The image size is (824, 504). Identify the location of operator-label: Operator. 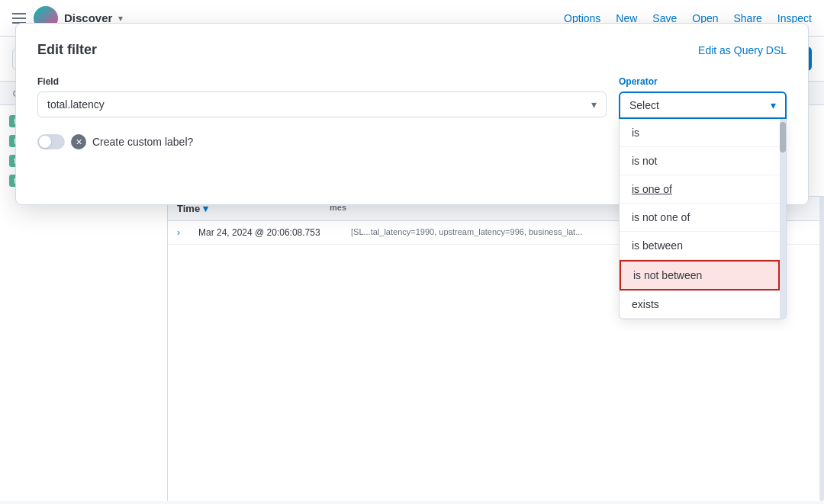
(703, 82).